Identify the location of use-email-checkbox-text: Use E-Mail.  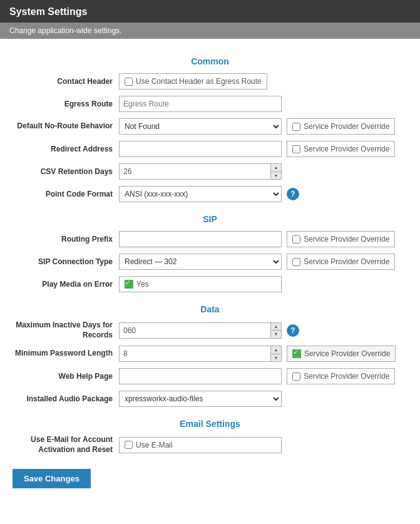
(154, 445).